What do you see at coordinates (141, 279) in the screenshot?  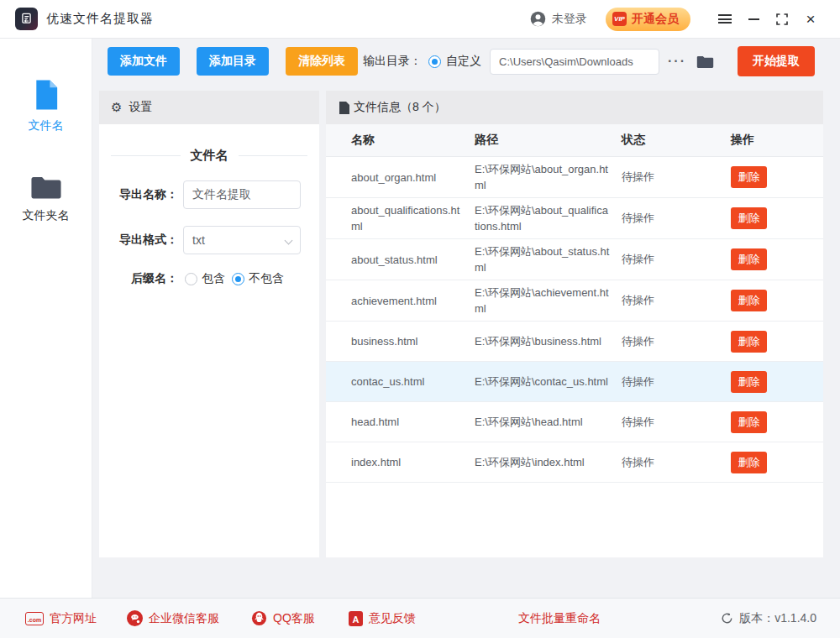 I see `suffix-label: 后缀名：` at bounding box center [141, 279].